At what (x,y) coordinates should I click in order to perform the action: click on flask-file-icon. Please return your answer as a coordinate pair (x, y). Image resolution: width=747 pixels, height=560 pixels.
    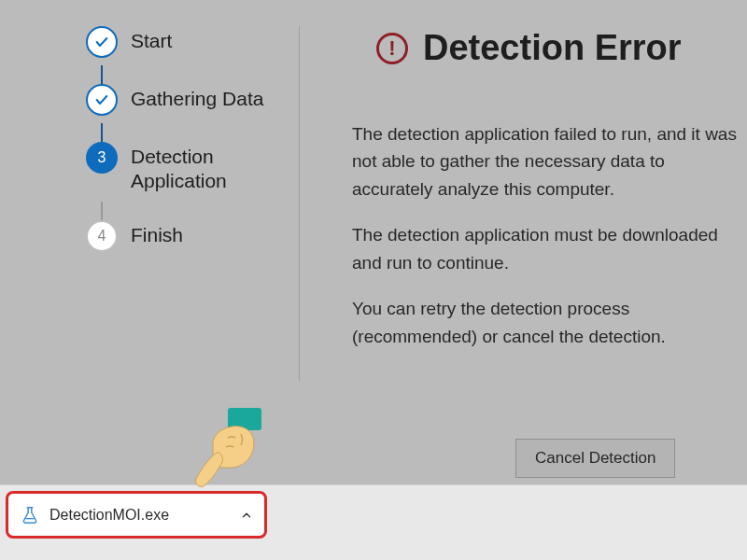
    Looking at the image, I should click on (30, 515).